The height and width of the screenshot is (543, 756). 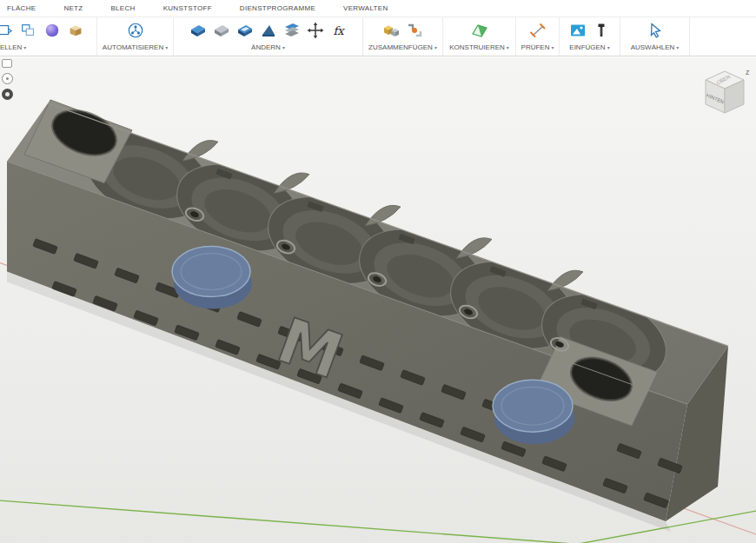 What do you see at coordinates (538, 30) in the screenshot?
I see `measure-icon` at bounding box center [538, 30].